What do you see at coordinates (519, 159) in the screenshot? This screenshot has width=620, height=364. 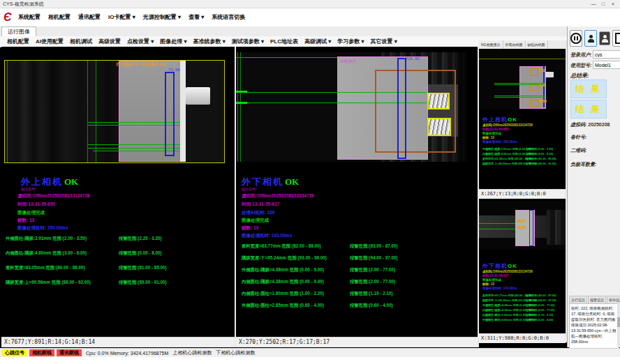 I see `measurement-row: 浆料宽度=83.05mm 范围:(80.00 - 86.00)报警范围:(81.…` at bounding box center [519, 159].